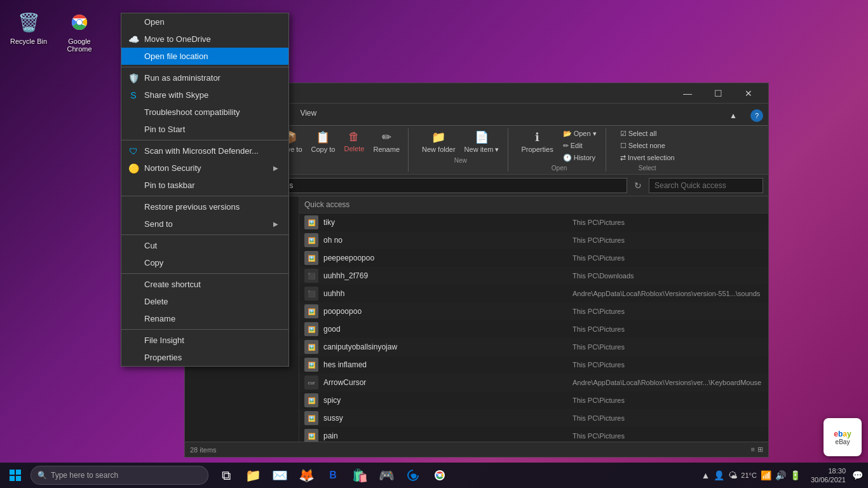 This screenshot has width=868, height=488. What do you see at coordinates (119, 475) in the screenshot?
I see `taskbar-search: 🔍 Type here to search` at bounding box center [119, 475].